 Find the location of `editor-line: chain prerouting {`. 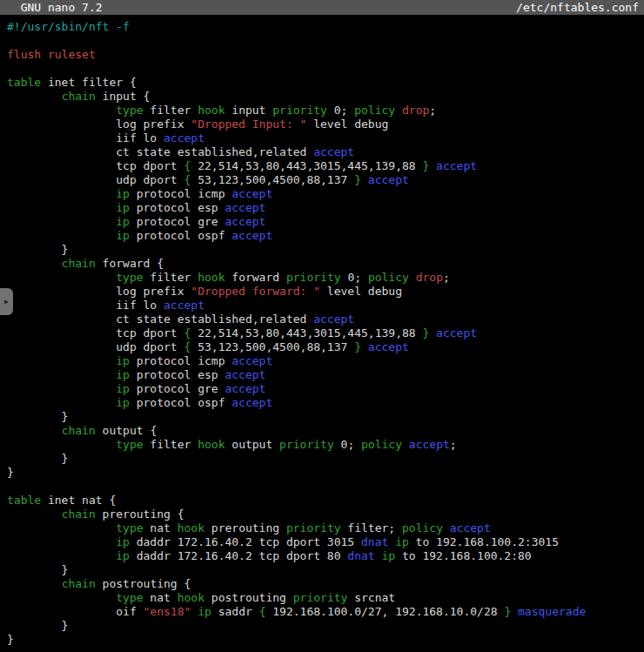

editor-line: chain prerouting { is located at coordinates (325, 514).